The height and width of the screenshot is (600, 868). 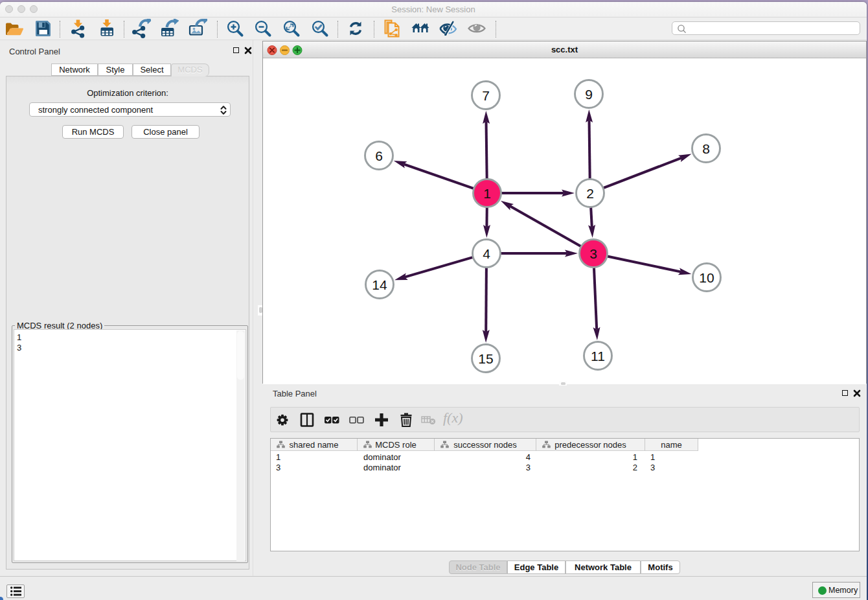 I want to click on svg-text: 7, so click(x=486, y=96).